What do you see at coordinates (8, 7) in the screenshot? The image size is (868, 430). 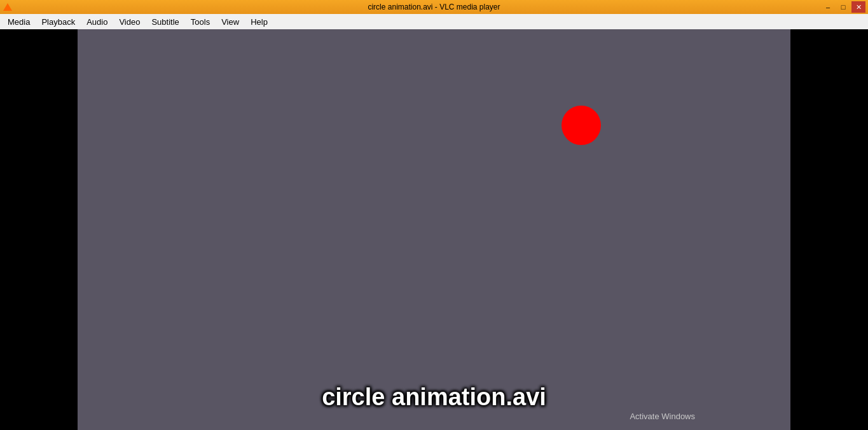 I see `vlc-cone-icon` at bounding box center [8, 7].